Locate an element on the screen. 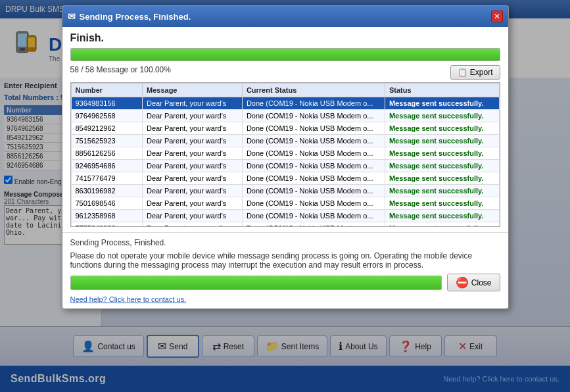 This screenshot has height=392, width=570. export-icon: 📋 is located at coordinates (463, 72).